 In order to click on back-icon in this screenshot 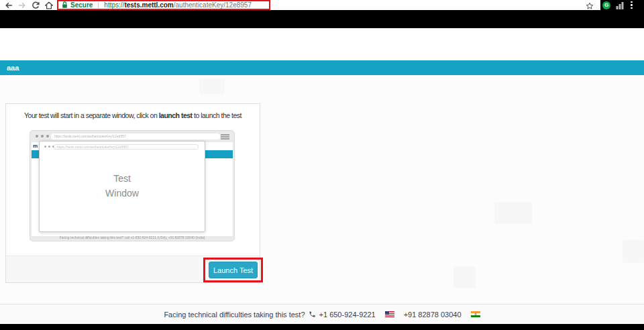, I will do `click(9, 5)`.